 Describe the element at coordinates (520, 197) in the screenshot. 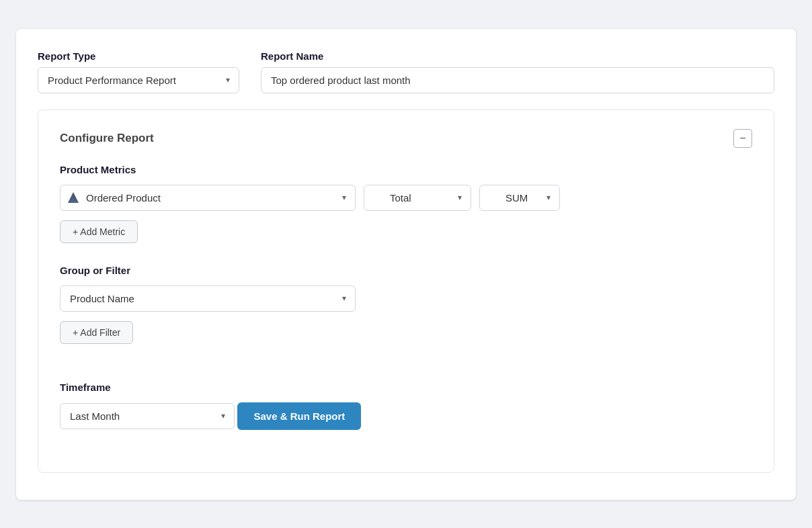

I see `sum-select: SUM AVG MAX MIN` at that location.